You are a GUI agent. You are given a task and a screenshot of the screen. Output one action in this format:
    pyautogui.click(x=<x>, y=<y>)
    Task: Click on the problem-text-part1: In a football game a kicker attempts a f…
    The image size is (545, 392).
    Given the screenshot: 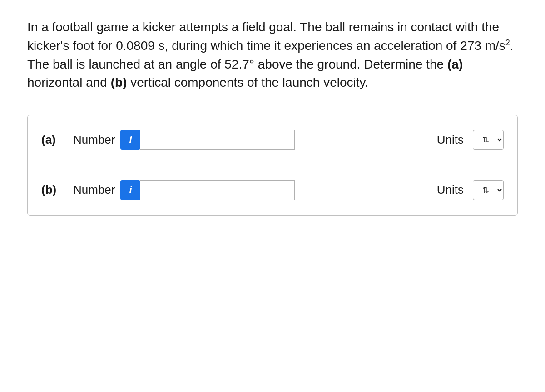 What is the action you would take?
    pyautogui.click(x=266, y=36)
    